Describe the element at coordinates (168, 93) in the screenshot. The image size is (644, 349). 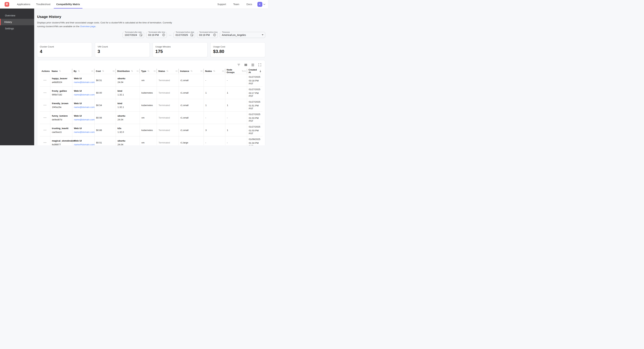
I see `cell-status: Terminated` at that location.